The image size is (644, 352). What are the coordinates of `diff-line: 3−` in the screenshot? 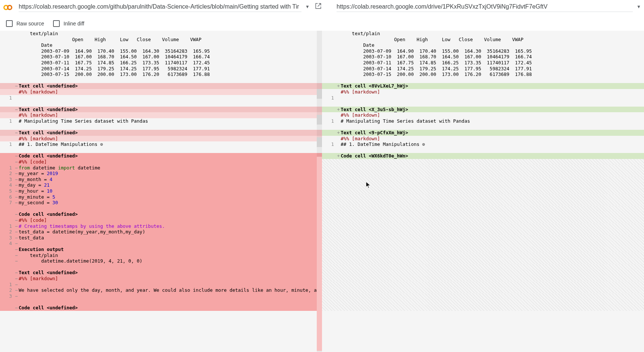 It's located at (161, 296).